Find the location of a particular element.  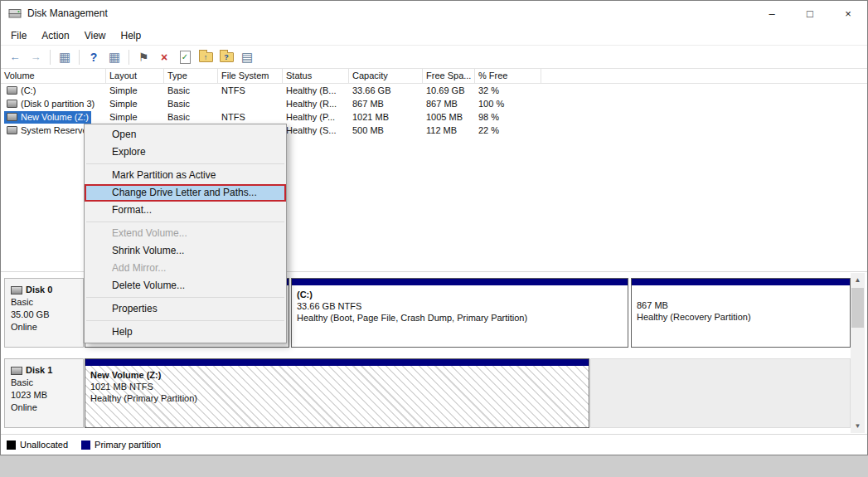

pct-free-cell: 100 % is located at coordinates (508, 104).